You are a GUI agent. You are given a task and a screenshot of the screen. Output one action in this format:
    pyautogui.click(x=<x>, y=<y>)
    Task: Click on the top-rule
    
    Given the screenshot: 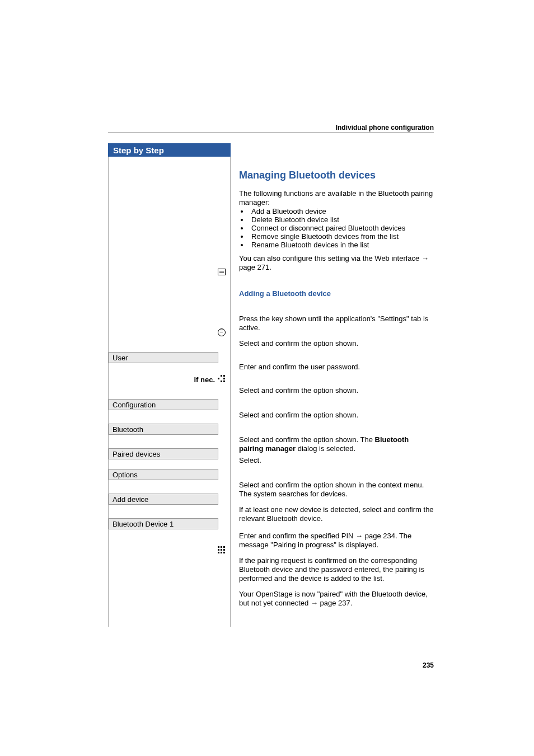 What is the action you would take?
    pyautogui.click(x=271, y=133)
    